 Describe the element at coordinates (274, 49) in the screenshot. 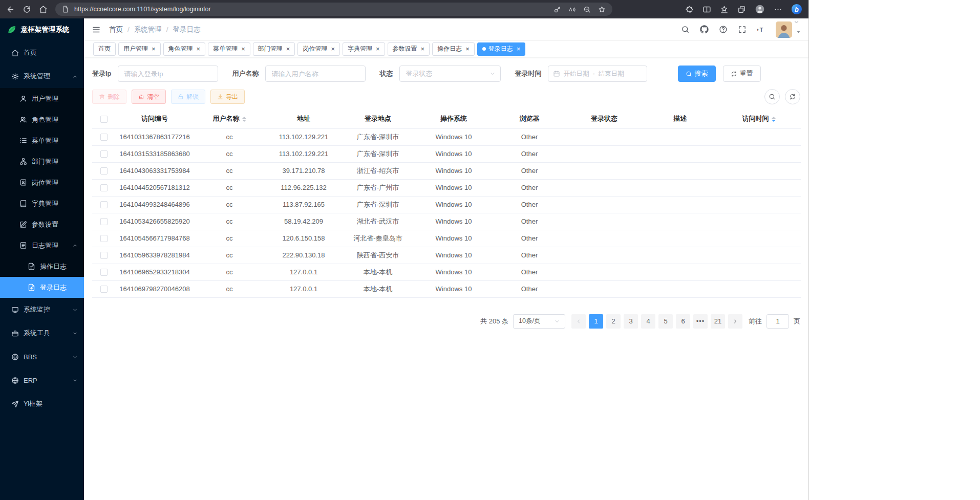

I see `tab-dept-mgmt: 部门管理×` at that location.